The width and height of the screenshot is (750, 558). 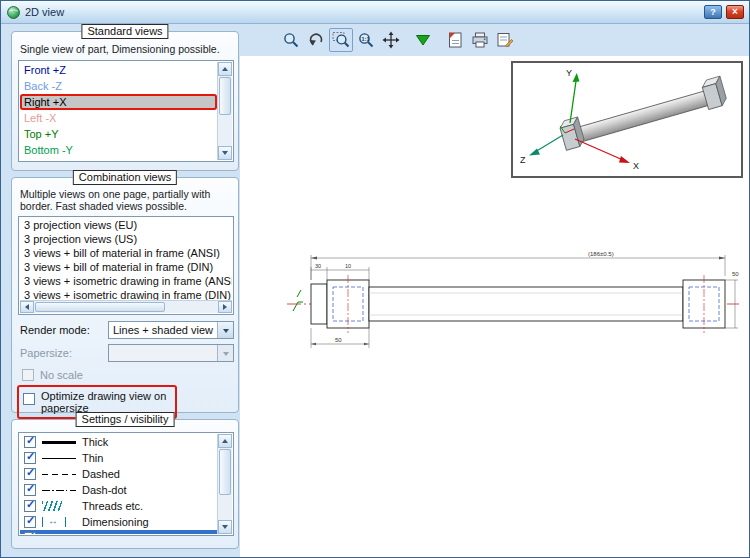 What do you see at coordinates (118, 111) in the screenshot?
I see `standard-views-list: Front +Z Back -Z Right +X Left -X Top +Y…` at bounding box center [118, 111].